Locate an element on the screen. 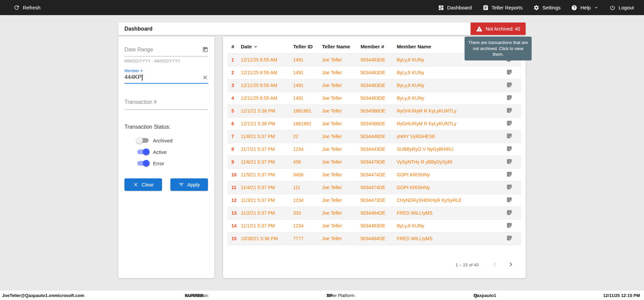 The image size is (644, 300). top-nav-items: Dashboard Teller Reports Settings Help is located at coordinates (536, 8).